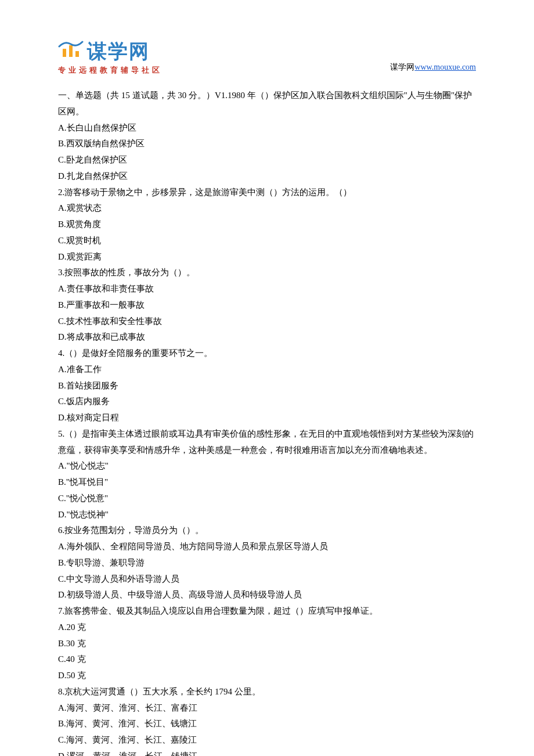 This screenshot has height=756, width=534. I want to click on question-option: B.严重事故和一般事故, so click(267, 305).